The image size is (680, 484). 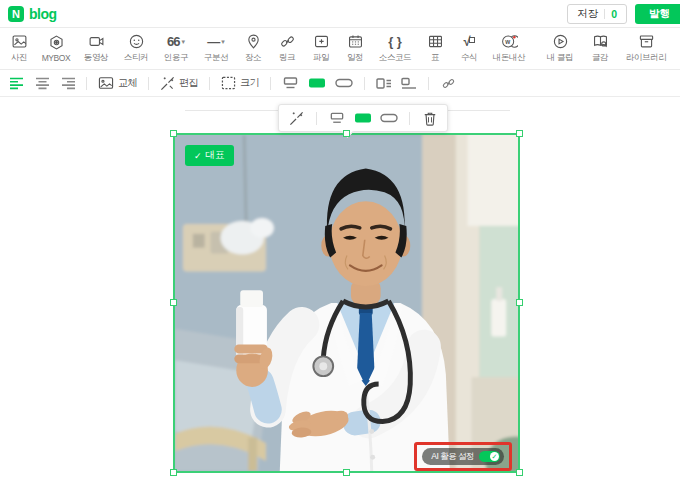 What do you see at coordinates (174, 472) in the screenshot?
I see `resize-handle-sw` at bounding box center [174, 472].